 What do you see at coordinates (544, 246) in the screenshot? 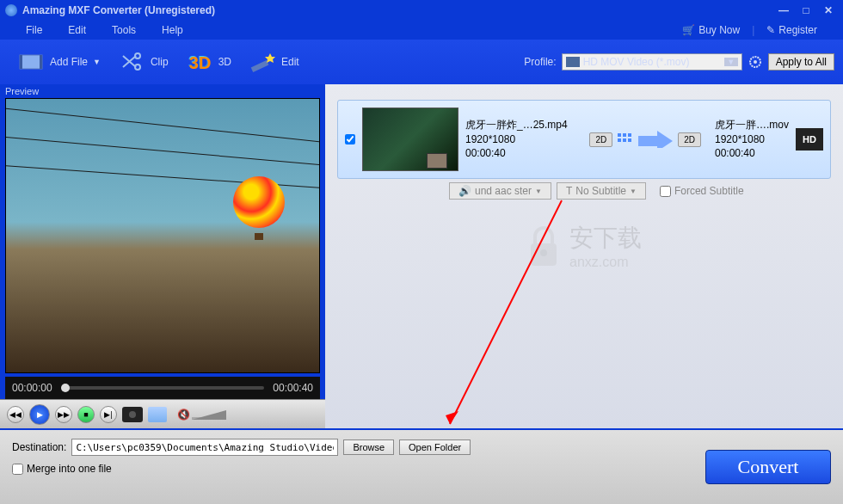
I see `lock-icon` at bounding box center [544, 246].